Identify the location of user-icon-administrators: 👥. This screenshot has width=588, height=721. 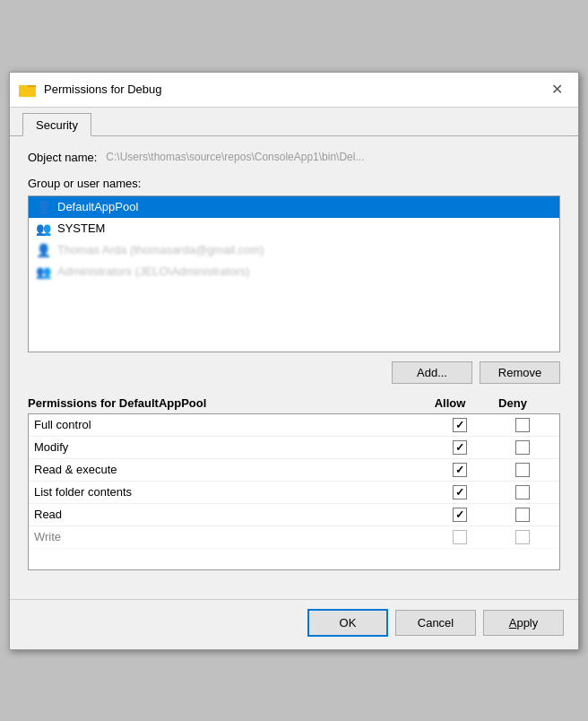
(43, 272).